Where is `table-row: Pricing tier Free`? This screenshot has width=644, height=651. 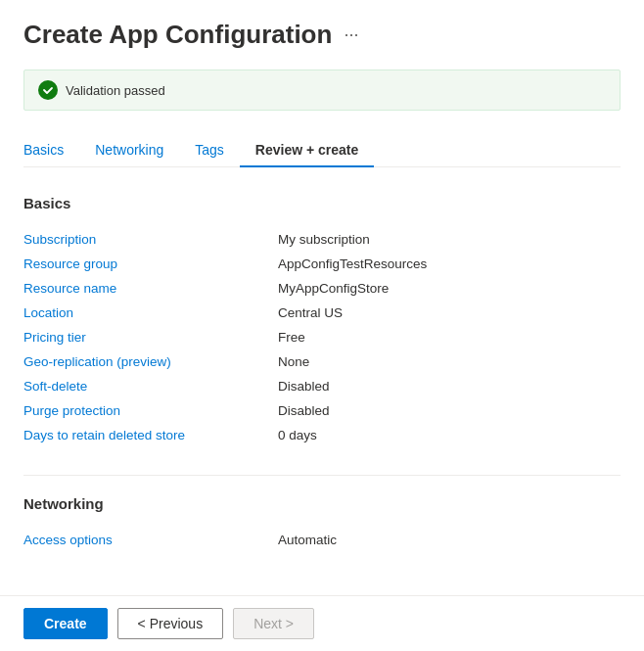
table-row: Pricing tier Free is located at coordinates (322, 337).